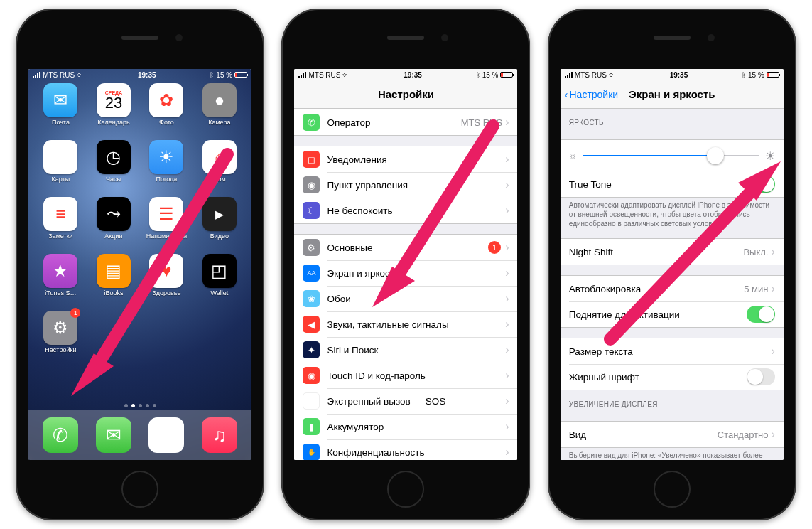 The image size is (812, 529). I want to click on raise-to-wake-toggle, so click(761, 314).